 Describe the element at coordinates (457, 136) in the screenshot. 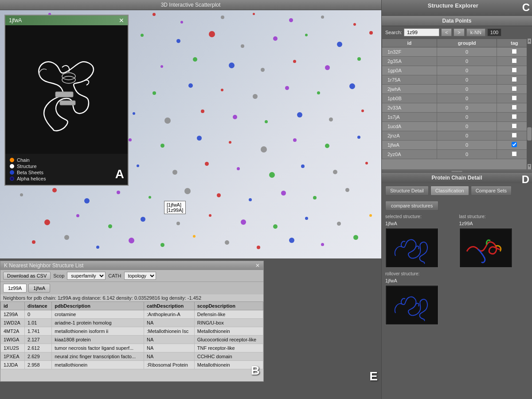

I see `dp-table-row: 2jnzA 0` at that location.